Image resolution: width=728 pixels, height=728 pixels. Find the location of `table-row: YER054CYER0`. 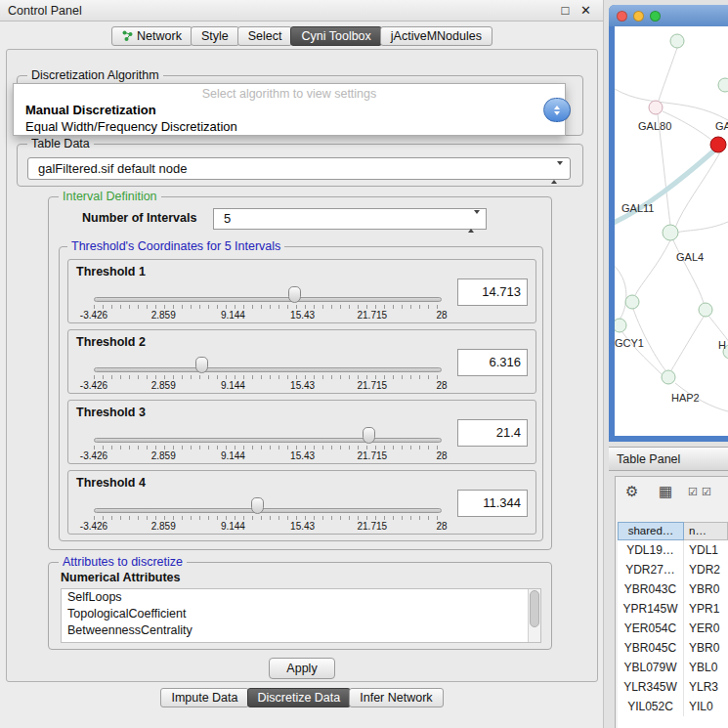

table-row: YER054CYER0 is located at coordinates (672, 628).